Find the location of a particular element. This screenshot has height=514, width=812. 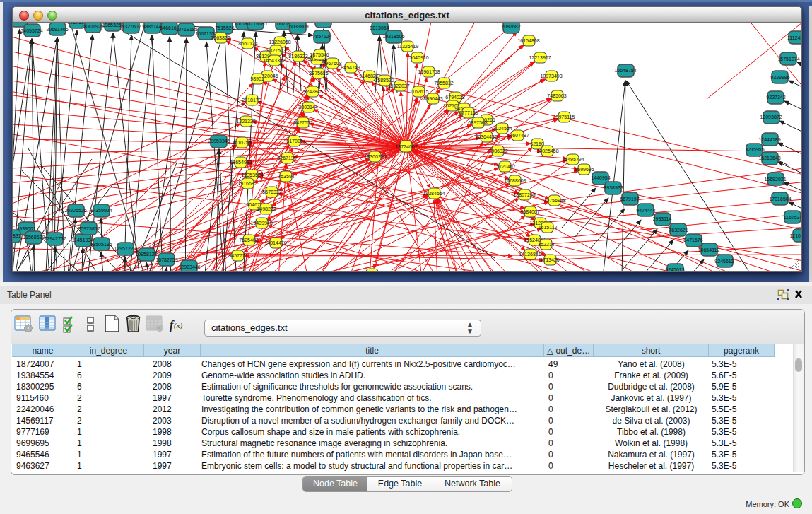

svg-text: 10973493 is located at coordinates (551, 76).